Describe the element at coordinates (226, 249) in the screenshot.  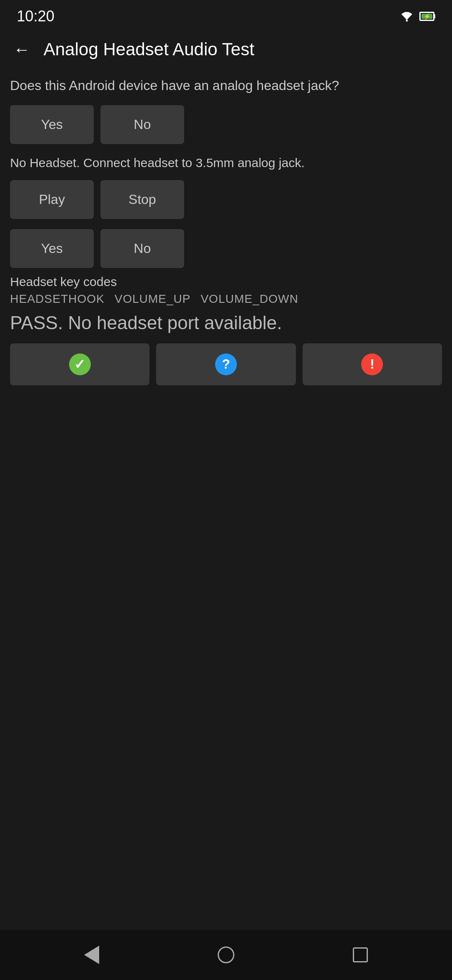
I see `confirm-buttons: Yes No` at that location.